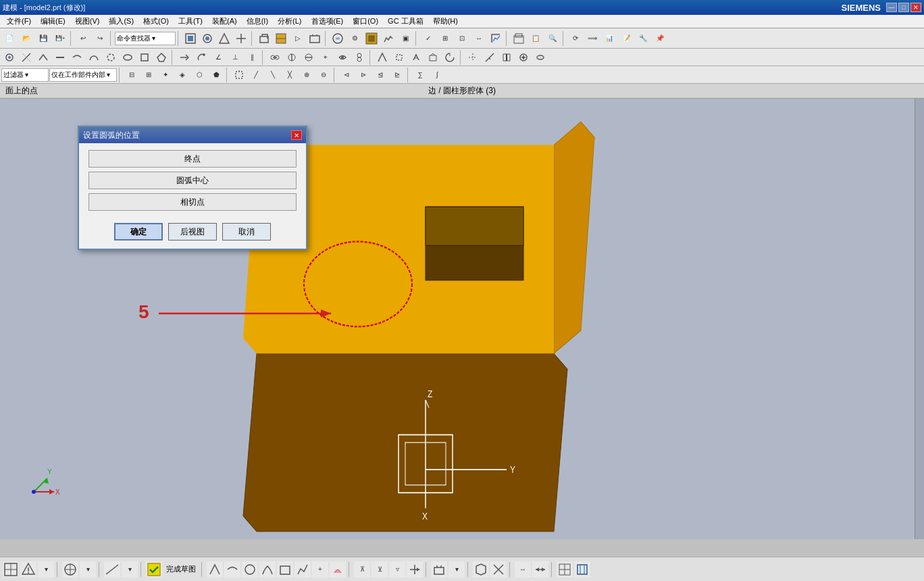 The image size is (924, 581). Describe the element at coordinates (43, 39) in the screenshot. I see `save-btn: 💾` at that location.